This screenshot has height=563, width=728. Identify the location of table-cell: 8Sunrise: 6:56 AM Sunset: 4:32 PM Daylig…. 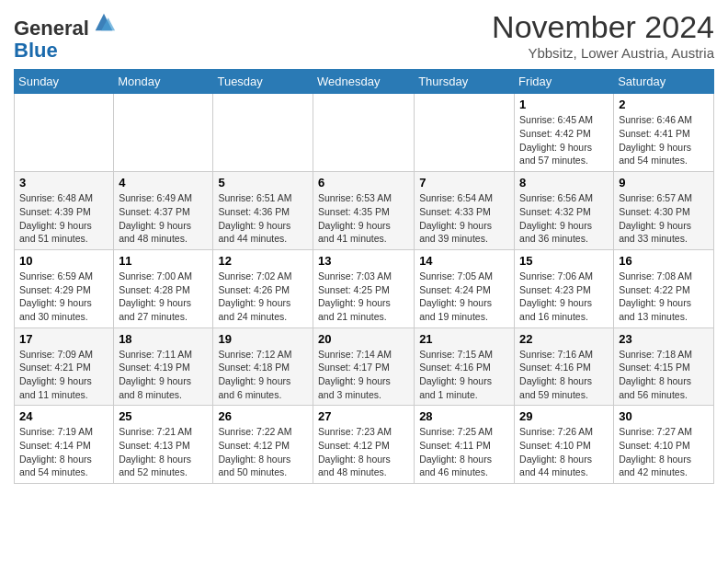
(564, 212).